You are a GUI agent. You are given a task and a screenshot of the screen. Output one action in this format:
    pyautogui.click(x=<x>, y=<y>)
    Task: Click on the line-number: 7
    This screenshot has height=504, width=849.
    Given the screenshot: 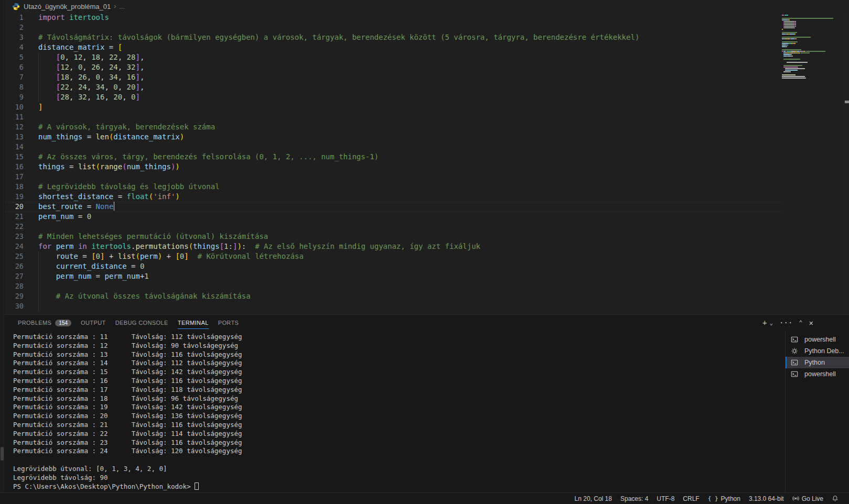 What is the action you would take?
    pyautogui.click(x=19, y=78)
    